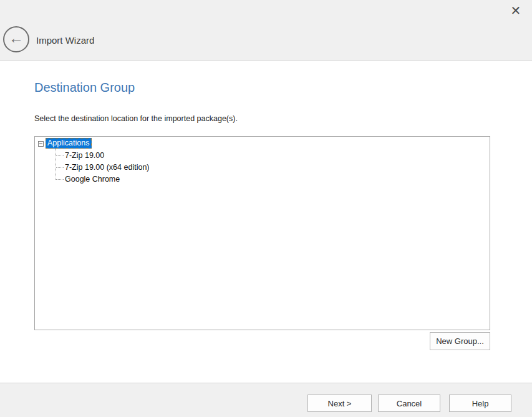 The width and height of the screenshot is (532, 417). I want to click on wizard-footer: Next > Cancel Help, so click(266, 400).